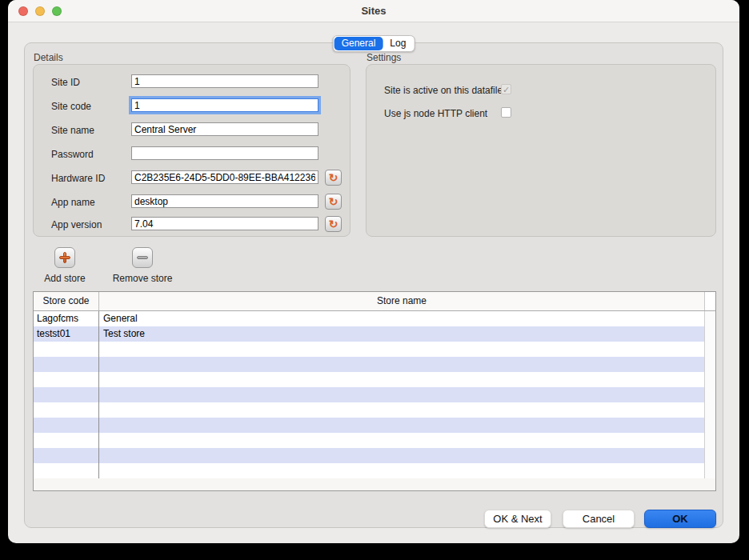  I want to click on refresh-button-hardware-id: ↻, so click(333, 178).